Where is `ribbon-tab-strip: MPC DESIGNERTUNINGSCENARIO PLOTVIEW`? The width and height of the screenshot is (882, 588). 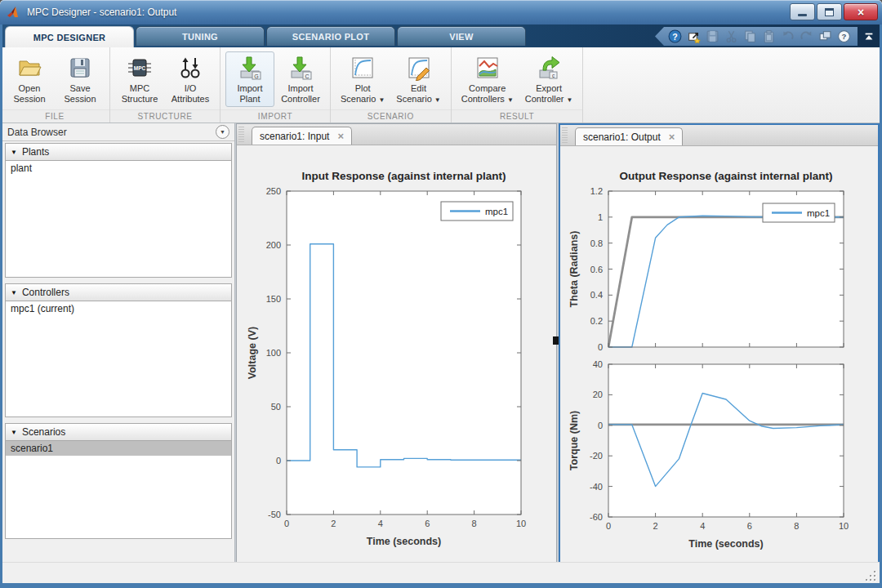
ribbon-tab-strip: MPC DESIGNERTUNINGSCENARIO PLOTVIEW is located at coordinates (265, 37).